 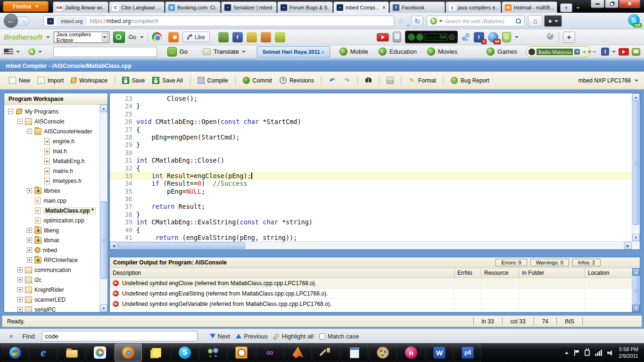 What do you see at coordinates (371, 238) in the screenshot?
I see `code-line-41: 41 return (engEvalString(pEng, string));` at bounding box center [371, 238].